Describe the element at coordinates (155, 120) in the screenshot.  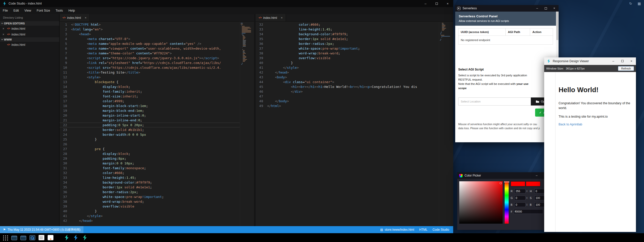
I see `code-text: margin-inline-end:0;` at that location.